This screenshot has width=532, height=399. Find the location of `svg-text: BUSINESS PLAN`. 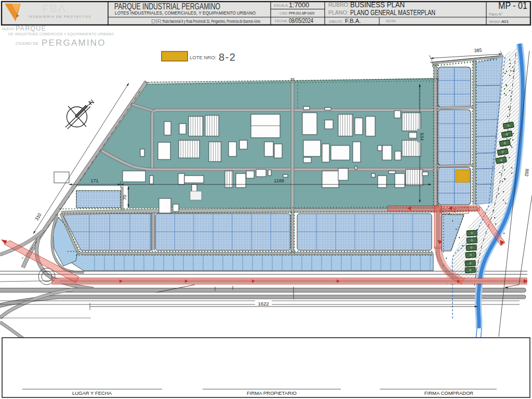

svg-text: BUSINESS PLAN is located at coordinates (377, 5).